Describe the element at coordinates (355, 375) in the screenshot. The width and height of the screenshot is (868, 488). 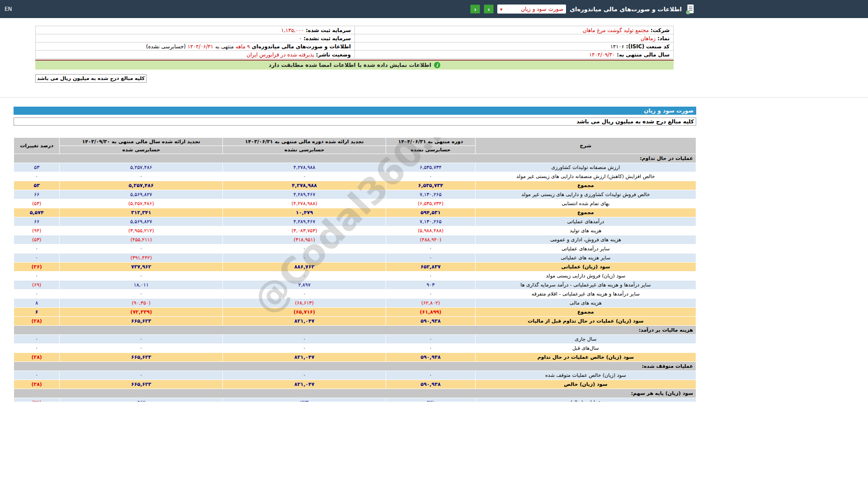
I see `table-row: سود (زیان) خالص عملیات متوقف شده۰۰۰۰` at that location.